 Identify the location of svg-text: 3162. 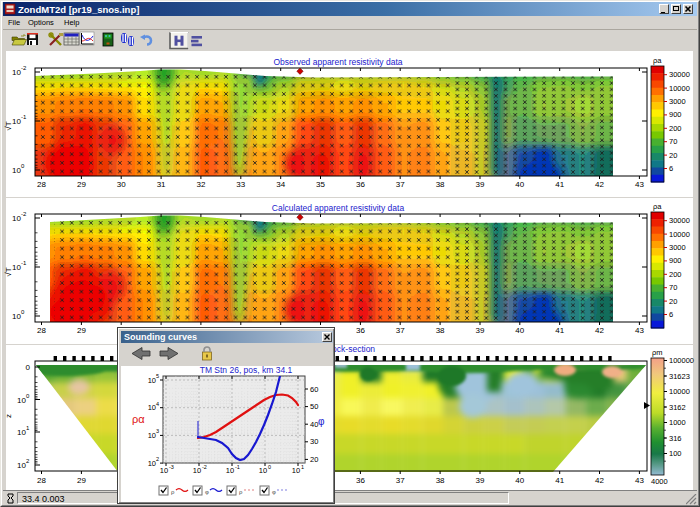
(678, 408).